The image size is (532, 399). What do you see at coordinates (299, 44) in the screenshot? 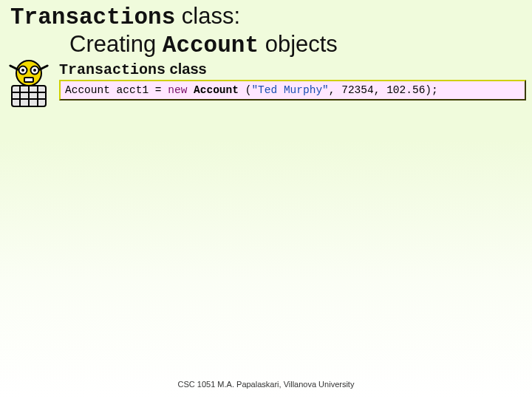
I see `title-sans-2b: objects` at bounding box center [299, 44].